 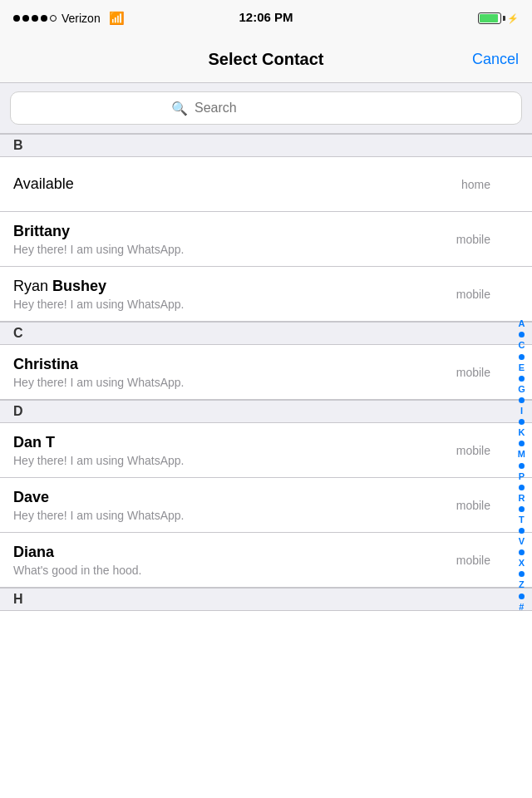 What do you see at coordinates (234, 239) in the screenshot?
I see `contact-info: Brittany Hey there! I am using WhatsApp.` at bounding box center [234, 239].